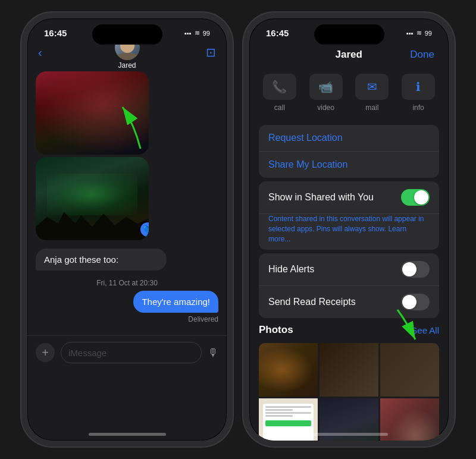 The width and height of the screenshot is (476, 459). What do you see at coordinates (349, 55) in the screenshot?
I see `contact-header: Jared Done` at bounding box center [349, 55].